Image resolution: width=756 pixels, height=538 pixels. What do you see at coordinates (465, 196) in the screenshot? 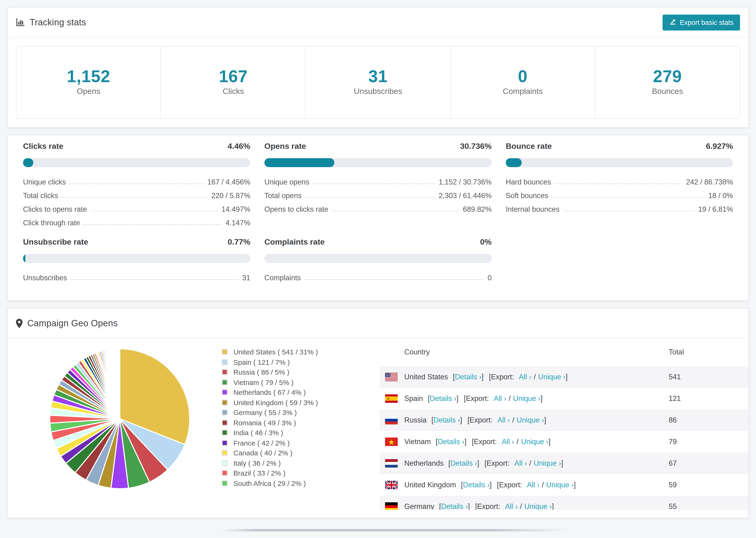
I see `rate-row-value: 2,303 / 61.446%` at bounding box center [465, 196].